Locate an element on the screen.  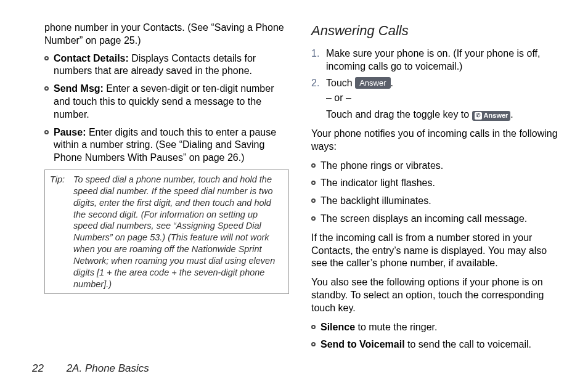
or-text: – or – is located at coordinates (443, 99).